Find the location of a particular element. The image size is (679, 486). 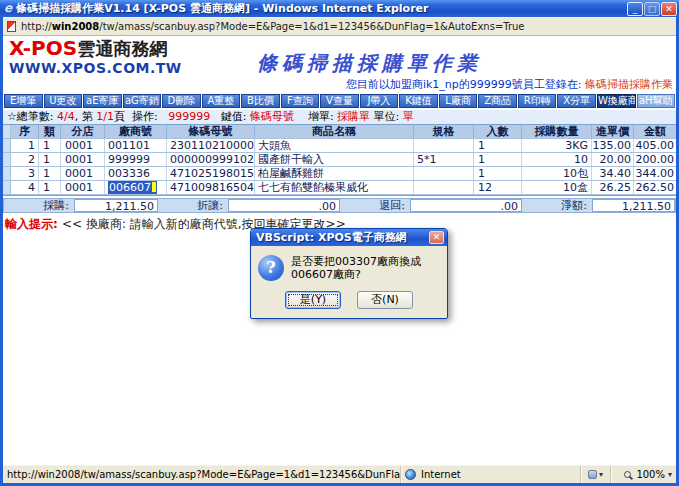

cell-qty: 10 is located at coordinates (557, 160).